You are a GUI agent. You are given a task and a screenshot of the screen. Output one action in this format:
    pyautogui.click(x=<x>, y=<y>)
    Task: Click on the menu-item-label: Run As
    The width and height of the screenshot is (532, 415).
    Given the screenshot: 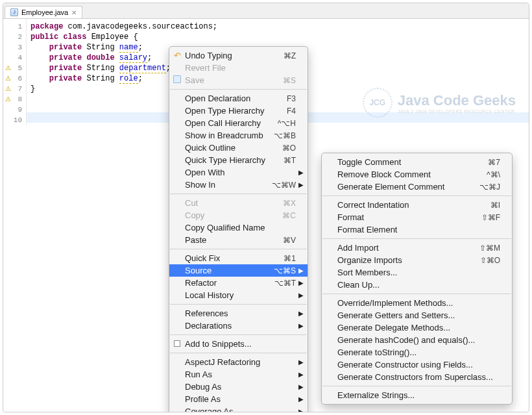 What is the action you would take?
    pyautogui.click(x=240, y=374)
    